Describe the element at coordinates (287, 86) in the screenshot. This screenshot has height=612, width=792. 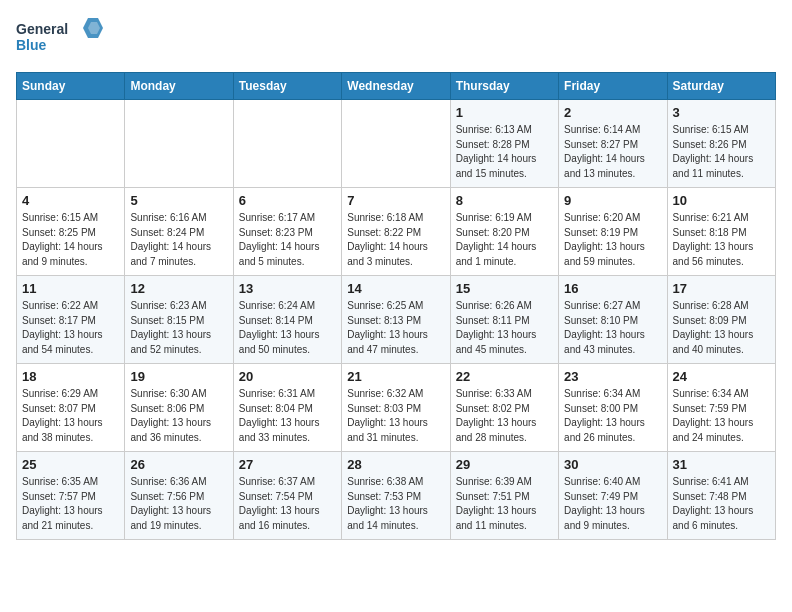
I see `calendar-day-header: Tuesday` at that location.